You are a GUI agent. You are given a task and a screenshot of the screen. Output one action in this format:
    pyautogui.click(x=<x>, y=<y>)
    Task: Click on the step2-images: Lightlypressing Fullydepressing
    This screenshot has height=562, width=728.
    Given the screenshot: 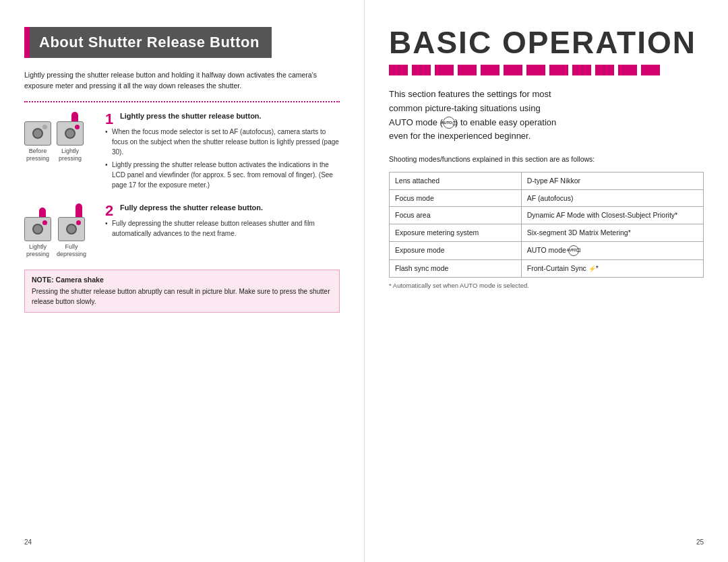 What is the action you would take?
    pyautogui.click(x=61, y=231)
    